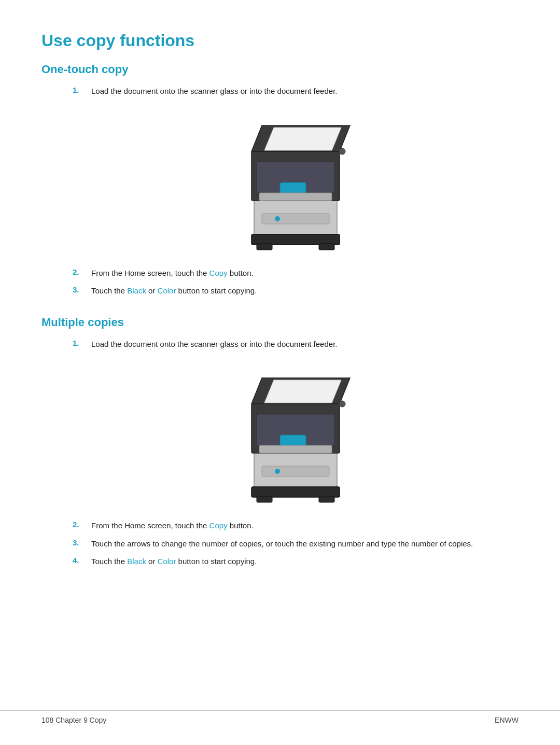 The width and height of the screenshot is (560, 745). I want to click on step-number-m1: 1., so click(80, 344).